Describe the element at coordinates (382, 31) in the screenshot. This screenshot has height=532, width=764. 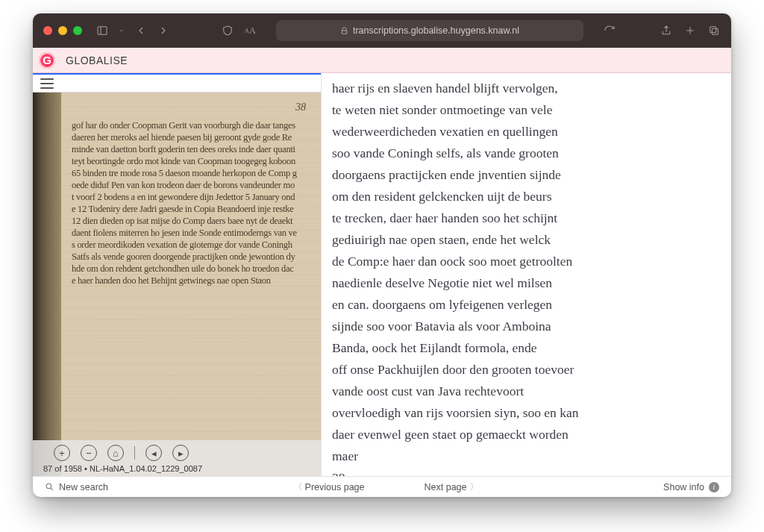
I see `browser-titlebar: AA transcriptions.globalise.huygens.knaw…` at that location.